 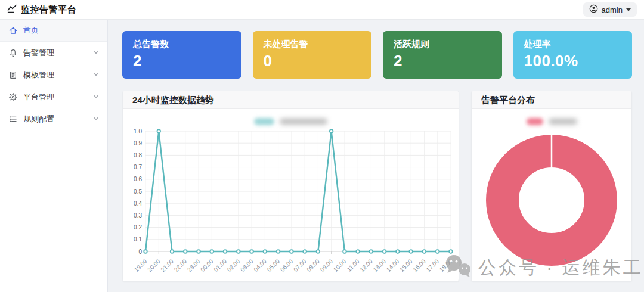 What do you see at coordinates (167, 265) in the screenshot?
I see `svg-text: 21:00` at bounding box center [167, 265].